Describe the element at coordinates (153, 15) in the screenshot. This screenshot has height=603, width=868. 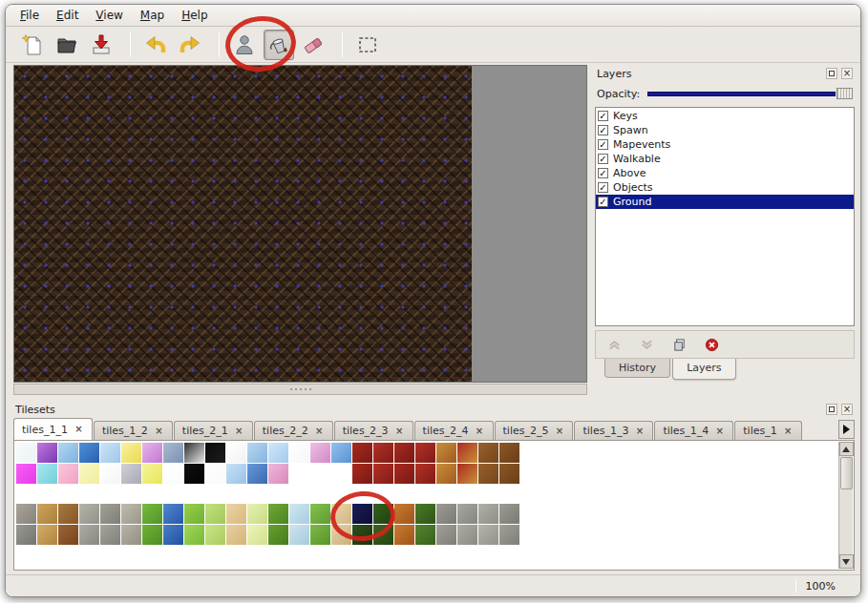
I see `menu-map: Map` at that location.